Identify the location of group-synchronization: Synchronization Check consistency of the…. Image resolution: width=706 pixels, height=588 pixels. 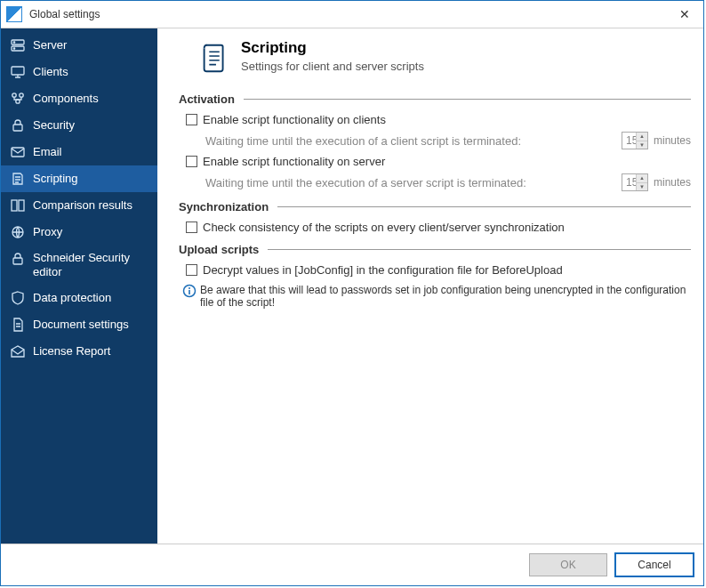
(435, 219).